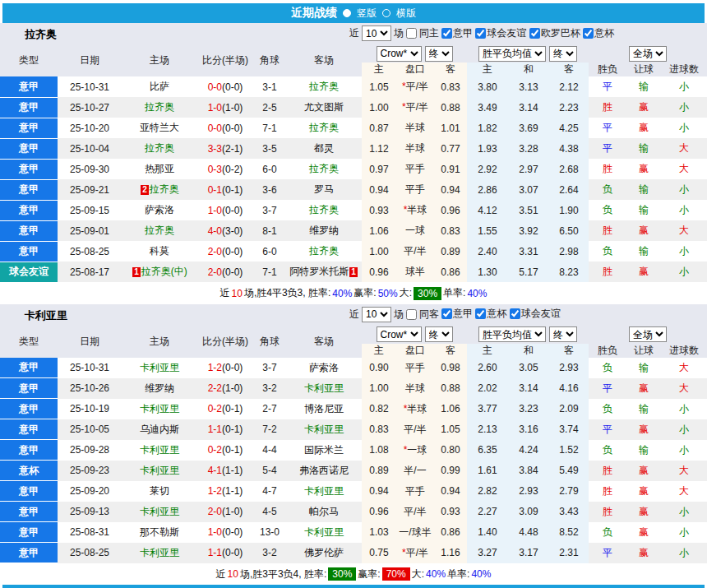 The width and height of the screenshot is (707, 588). Describe the element at coordinates (604, 33) in the screenshot. I see `league-label: 意杯` at that location.